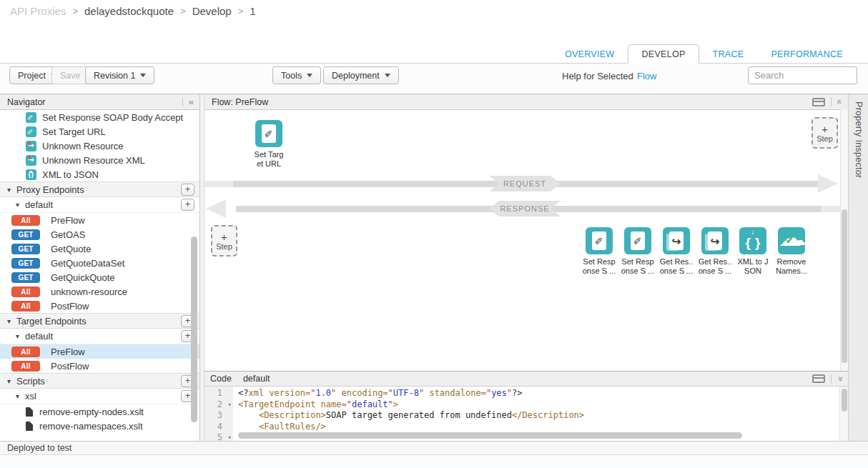 The image size is (868, 468). What do you see at coordinates (70, 174) in the screenshot?
I see `policy-label: XML to JSON` at bounding box center [70, 174].